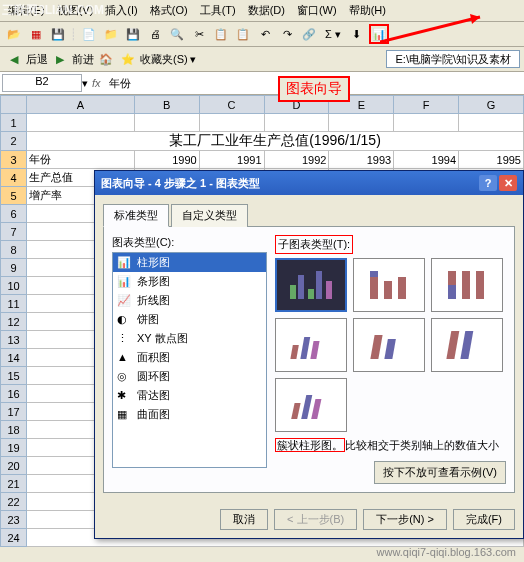  I want to click on star-icon: ⭐, so click(128, 59).